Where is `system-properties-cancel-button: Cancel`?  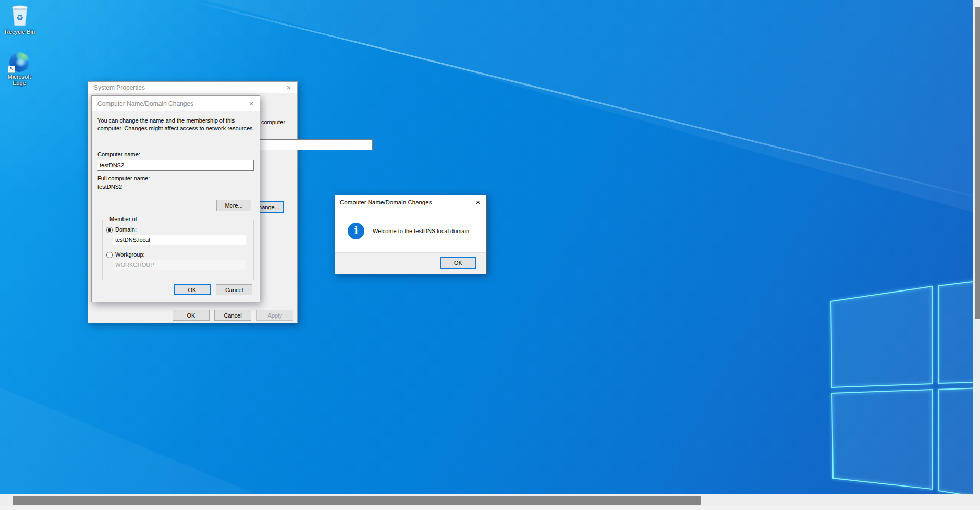 system-properties-cancel-button: Cancel is located at coordinates (232, 315).